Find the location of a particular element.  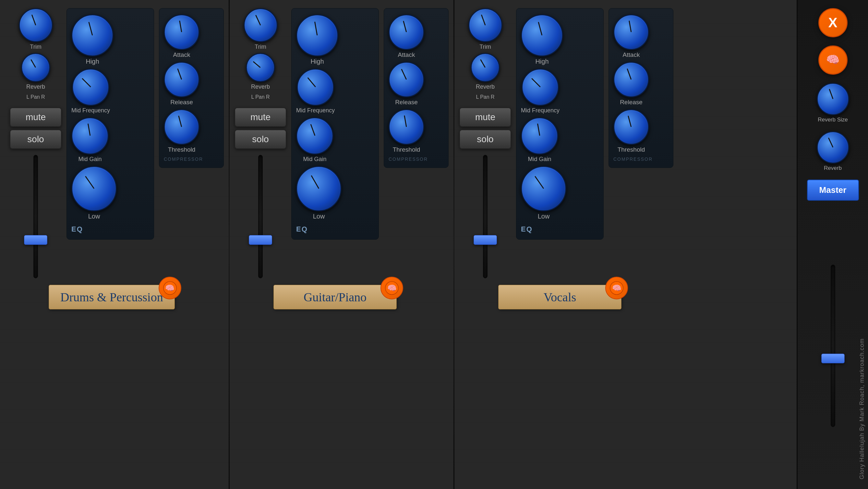

vocals-reverb-knob is located at coordinates (485, 67).